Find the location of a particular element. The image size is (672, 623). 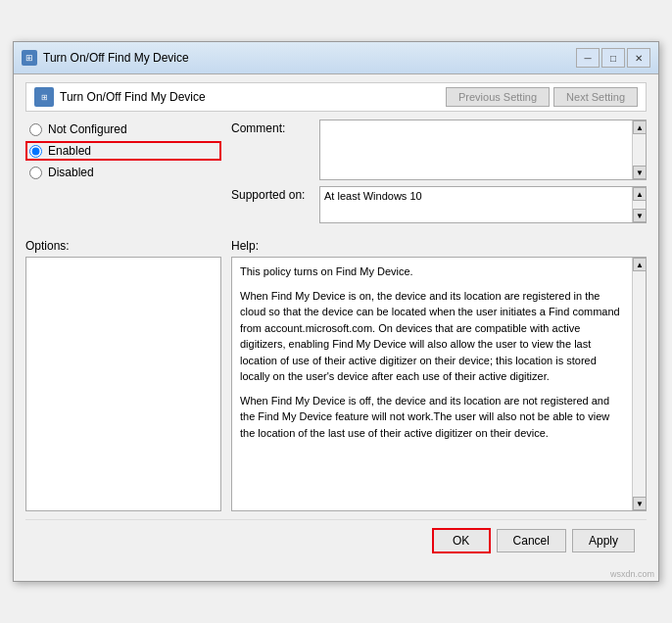

sub-header-left: ⊞ Turn On/Off Find My Device is located at coordinates (120, 97).